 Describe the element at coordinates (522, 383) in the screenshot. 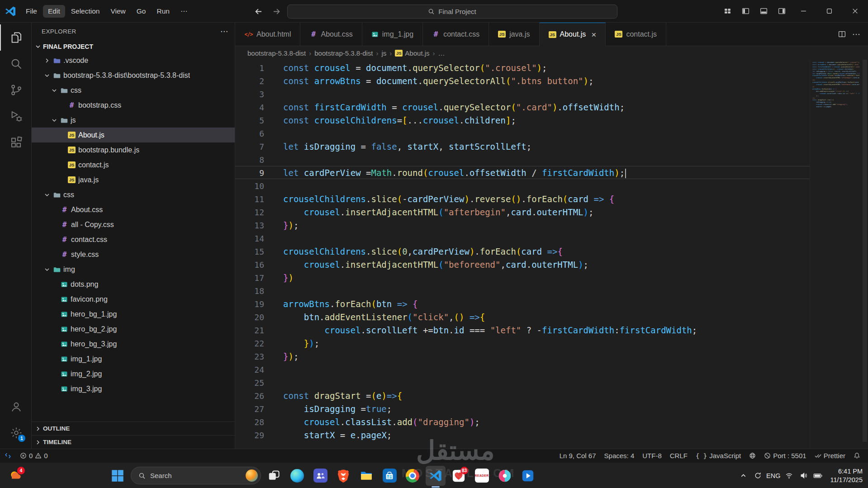

I see `code-line: 25` at that location.